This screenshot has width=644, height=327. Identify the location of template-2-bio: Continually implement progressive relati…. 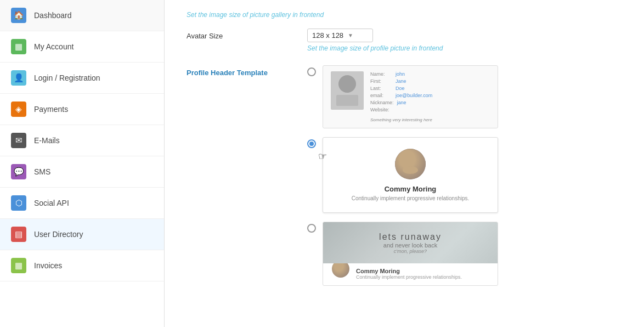
(410, 199).